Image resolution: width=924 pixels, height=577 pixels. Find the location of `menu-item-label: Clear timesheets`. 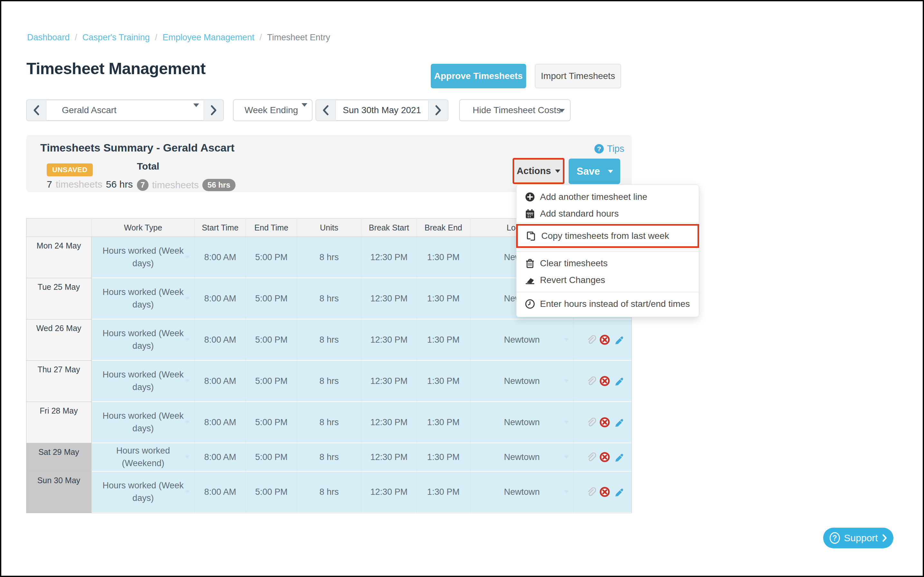

menu-item-label: Clear timesheets is located at coordinates (574, 263).